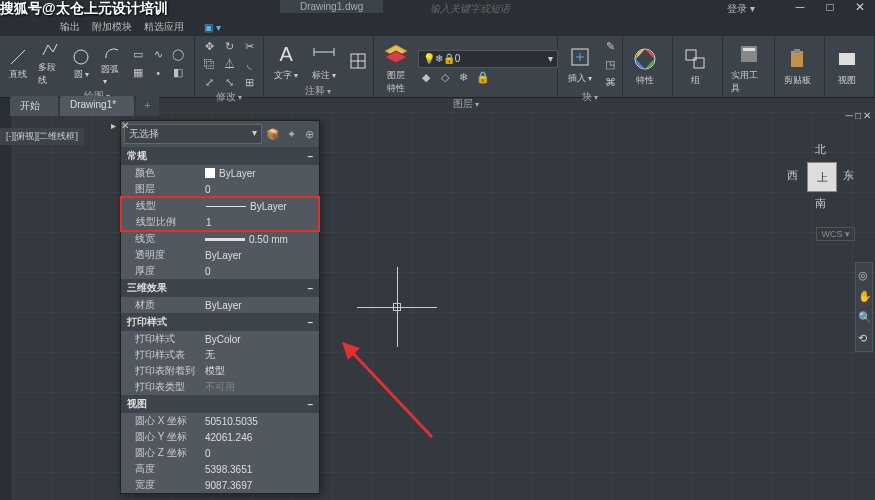 This screenshot has height=500, width=875. What do you see at coordinates (84, 9) in the screenshot?
I see `watermark-text: 搜狐号@太仓上元设计培训` at bounding box center [84, 9].